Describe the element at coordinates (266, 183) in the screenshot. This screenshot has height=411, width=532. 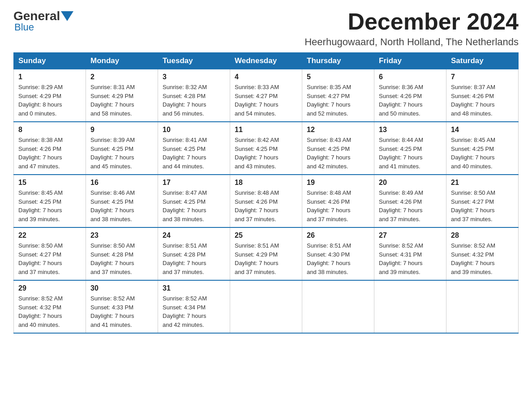
I see `day-number: 18` at that location.